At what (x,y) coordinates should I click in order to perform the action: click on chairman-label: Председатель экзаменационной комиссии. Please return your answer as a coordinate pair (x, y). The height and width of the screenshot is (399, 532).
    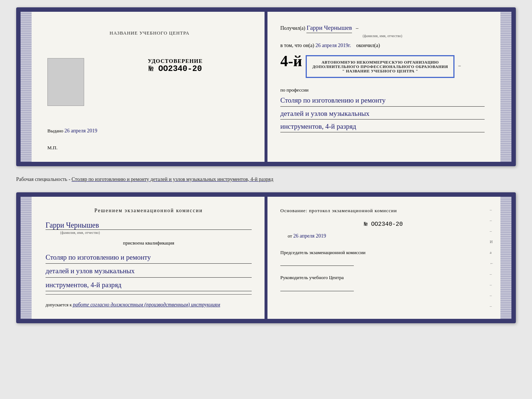
    Looking at the image, I should click on (384, 252).